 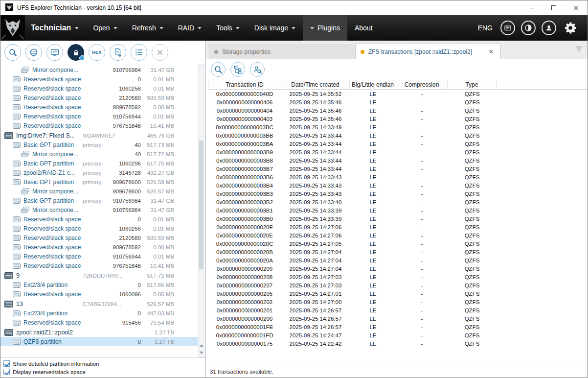 I want to click on table-row: 0x00000000000003B72025-09-25 14:33:44LE-…, so click(x=398, y=168).